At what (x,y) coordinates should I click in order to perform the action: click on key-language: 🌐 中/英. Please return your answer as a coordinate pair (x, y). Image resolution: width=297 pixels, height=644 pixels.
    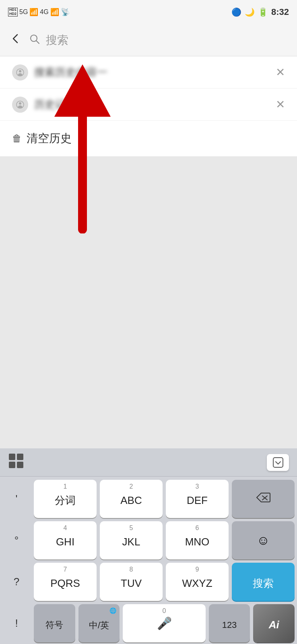
    Looking at the image, I should click on (99, 623).